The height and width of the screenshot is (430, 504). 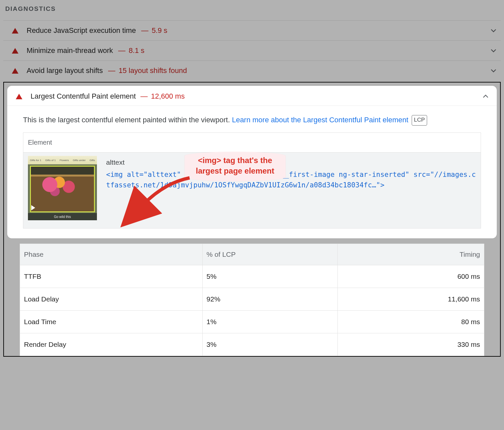 What do you see at coordinates (252, 51) in the screenshot?
I see `audit-row: Minimize main-thread work — 8.1 s` at bounding box center [252, 51].